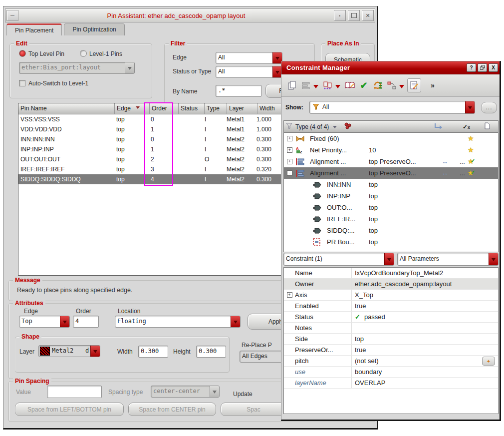 The image size is (504, 436). I want to click on tree-item-net-priority: +AzNet Priority...10★, so click(391, 150).